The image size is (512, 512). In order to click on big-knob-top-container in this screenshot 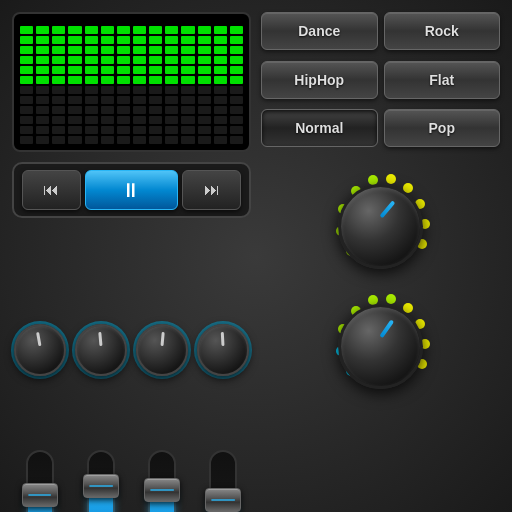, I will do `click(381, 226)`.